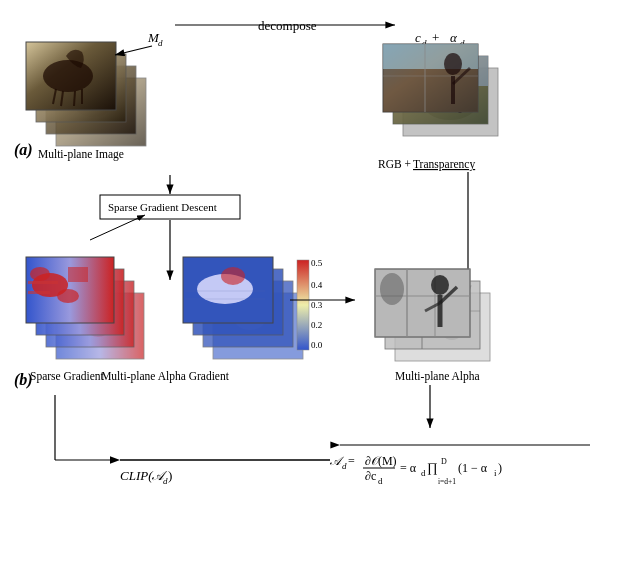 This screenshot has width=640, height=568. Describe the element at coordinates (166, 376) in the screenshot. I see `alpha-gradient-label: Multi-plane Alpha Gradient` at that location.